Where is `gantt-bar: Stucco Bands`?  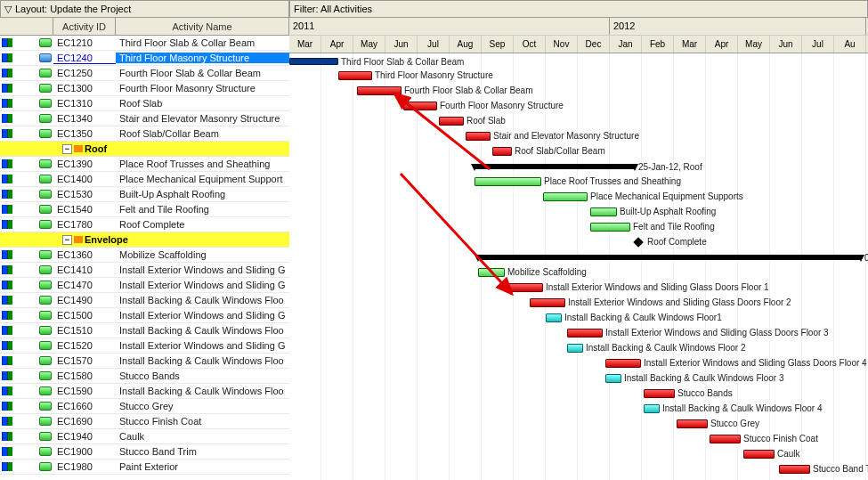
gantt-bar: Stucco Bands is located at coordinates (659, 394).